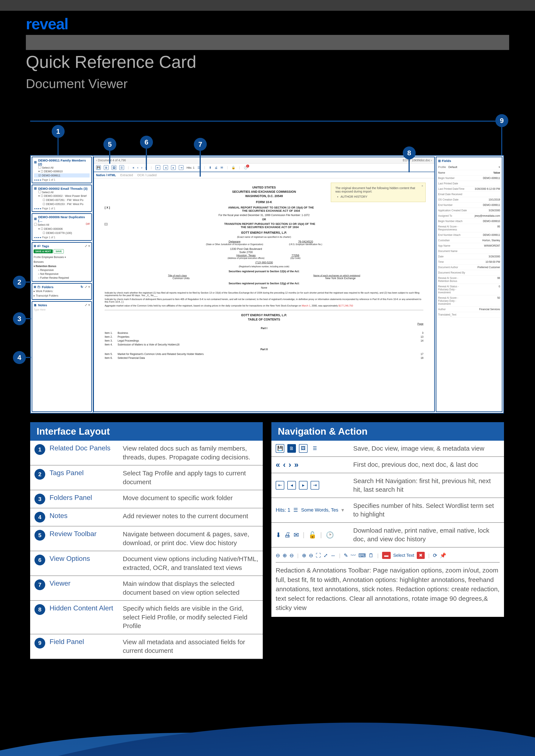 Image resolution: width=535 pixels, height=756 pixels. I want to click on field-row: End NumberDEMO-009911, so click(469, 205).